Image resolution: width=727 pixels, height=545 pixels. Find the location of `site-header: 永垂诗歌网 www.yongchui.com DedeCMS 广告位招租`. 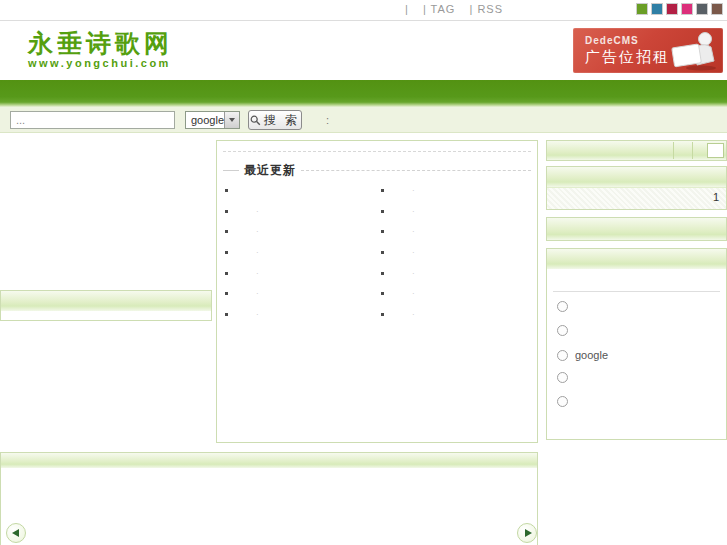

site-header: 永垂诗歌网 www.yongchui.com DedeCMS 广告位招租 is located at coordinates (364, 50).